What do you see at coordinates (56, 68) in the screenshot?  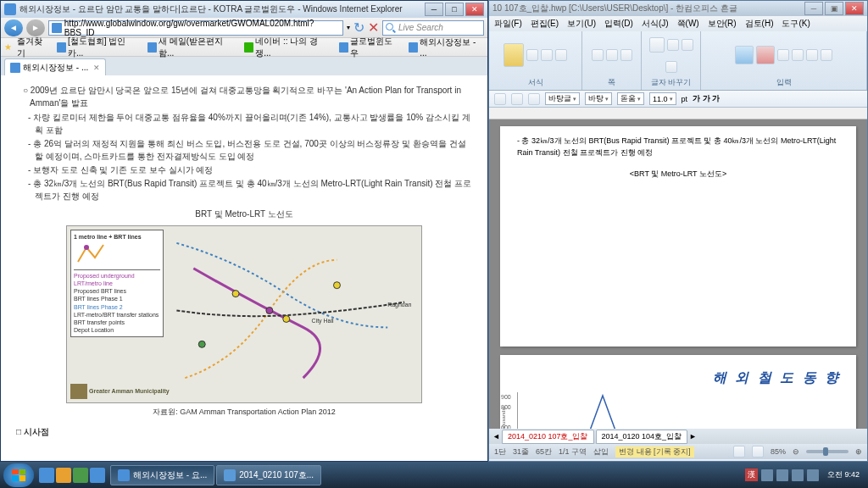 I see `tab-label: 해외시장정보 - ...` at bounding box center [56, 68].